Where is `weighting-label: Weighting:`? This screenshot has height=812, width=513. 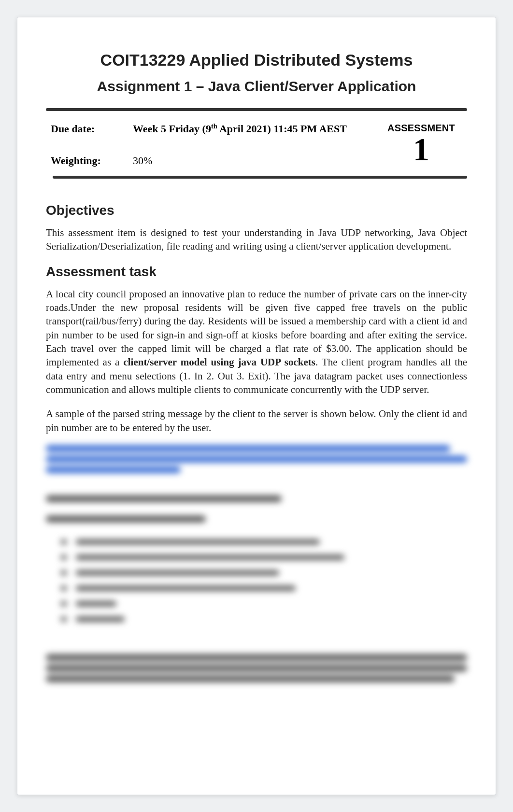
weighting-label: Weighting: is located at coordinates (92, 161).